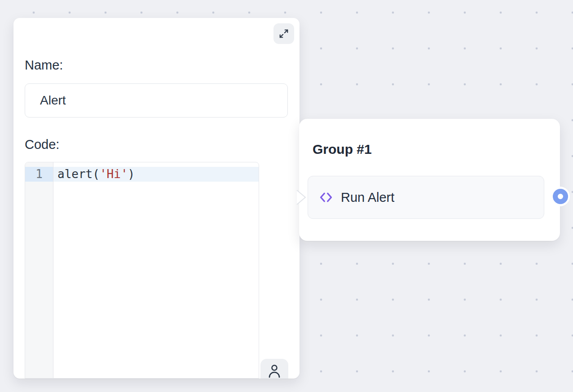 The image size is (573, 392). What do you see at coordinates (132, 174) in the screenshot?
I see `code-token-plain: )` at bounding box center [132, 174].